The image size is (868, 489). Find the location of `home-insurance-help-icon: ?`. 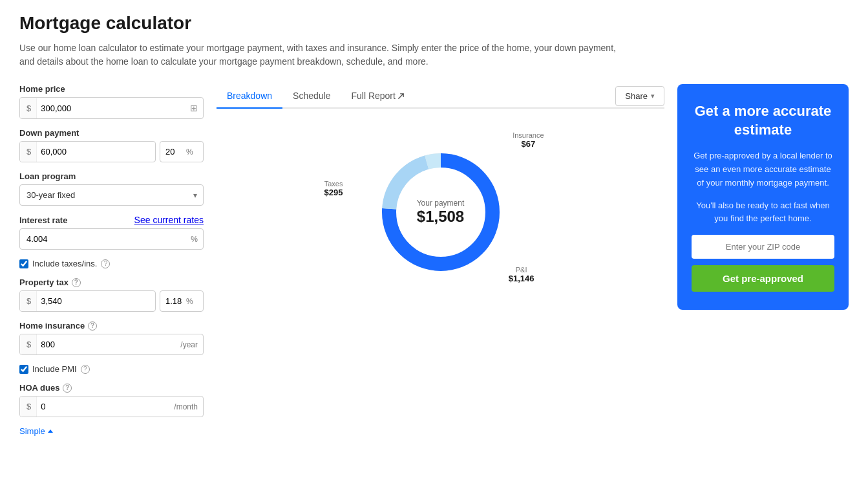

home-insurance-help-icon: ? is located at coordinates (92, 326).